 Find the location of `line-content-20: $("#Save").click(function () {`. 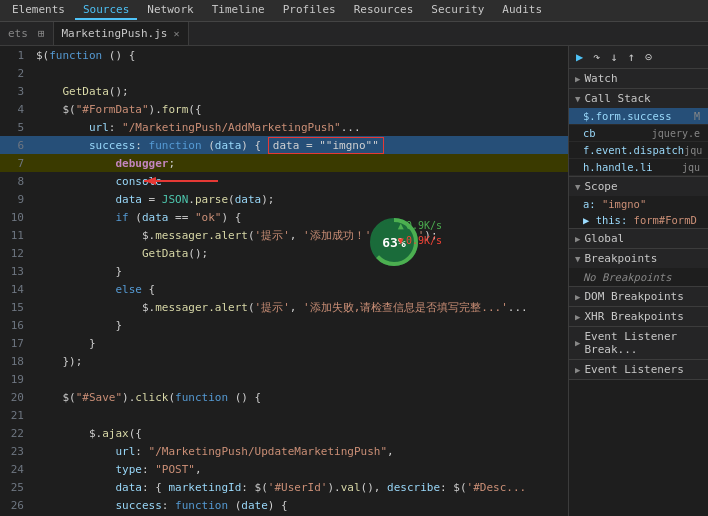

line-content-20: $("#Save").click(function () { is located at coordinates (300, 397).